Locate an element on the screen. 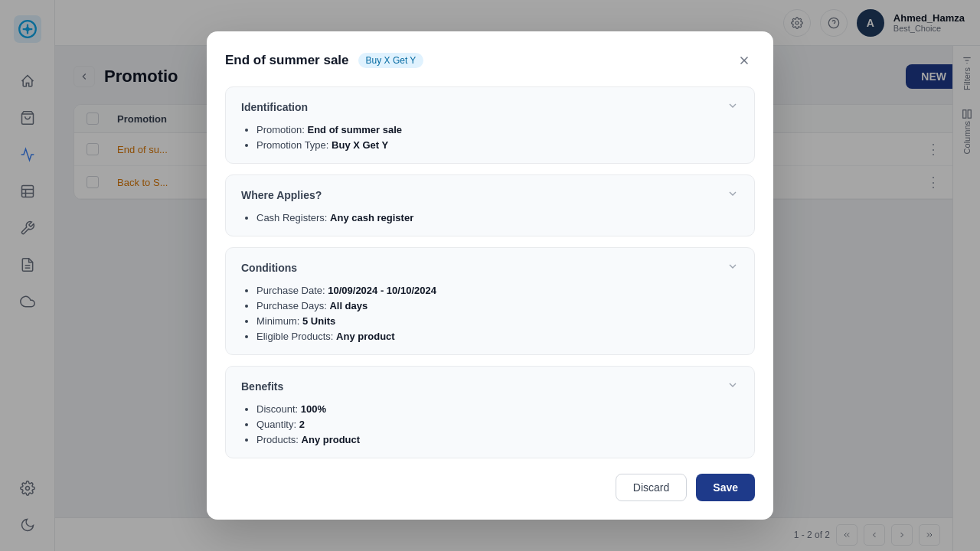 This screenshot has height=551, width=980. identification-section: Identification Promotion: End of summer … is located at coordinates (490, 126).